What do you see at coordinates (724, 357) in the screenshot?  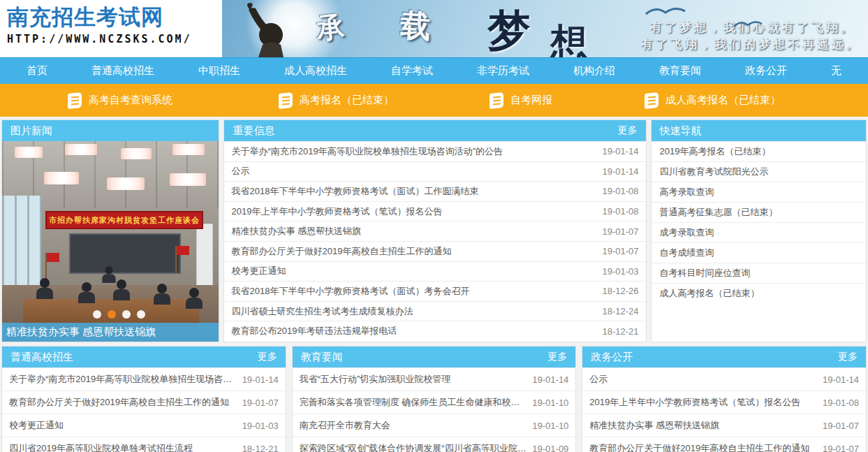 I see `section-header: 政务公开 更多` at bounding box center [724, 357].